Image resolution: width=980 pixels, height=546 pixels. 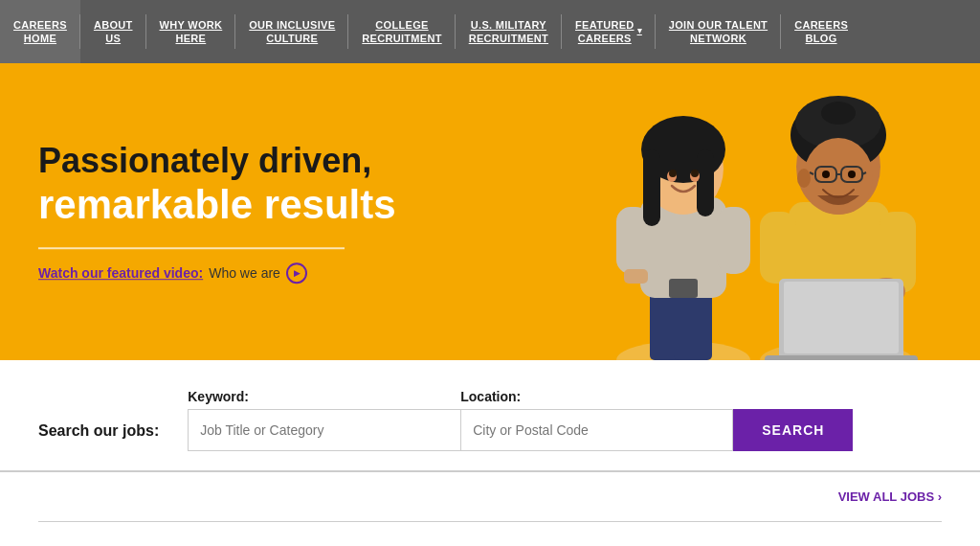 What do you see at coordinates (718, 32) in the screenshot?
I see `nav-item-talent-network: JOIN OUR TALENTNETWORK` at bounding box center [718, 32].